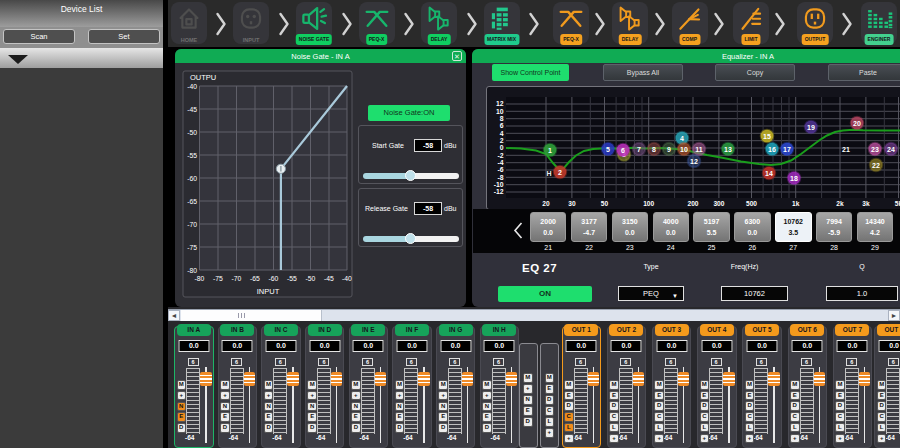 This screenshot has width=900, height=448. Describe the element at coordinates (550, 150) in the screenshot. I see `svg-text: 1` at that location.